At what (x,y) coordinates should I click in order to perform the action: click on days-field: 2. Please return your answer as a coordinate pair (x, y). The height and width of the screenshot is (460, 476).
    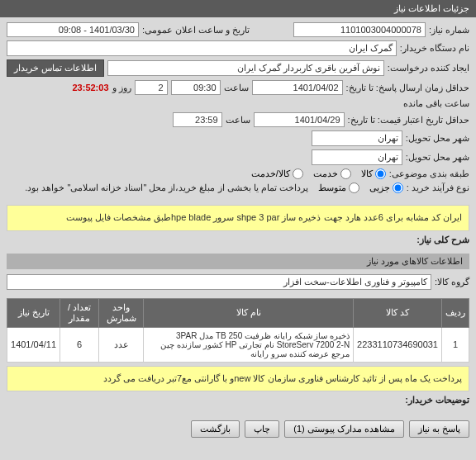
    Looking at the image, I should click on (151, 88).